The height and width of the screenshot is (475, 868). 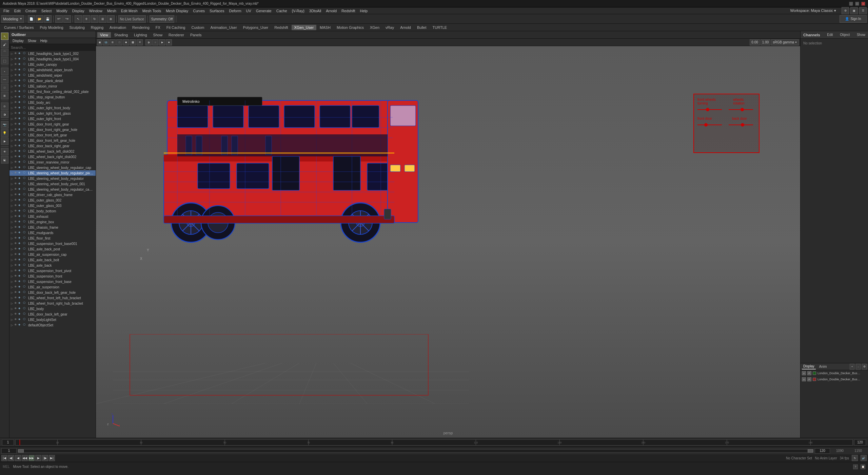 I want to click on menu-edit: Edit, so click(x=18, y=11).